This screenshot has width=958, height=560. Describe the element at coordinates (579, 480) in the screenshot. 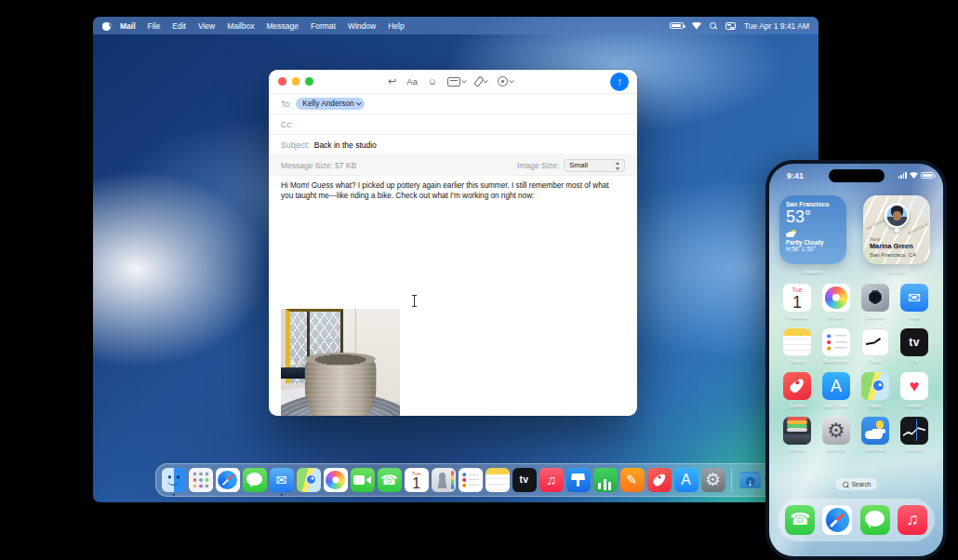

I see `dock-item-keynote` at that location.